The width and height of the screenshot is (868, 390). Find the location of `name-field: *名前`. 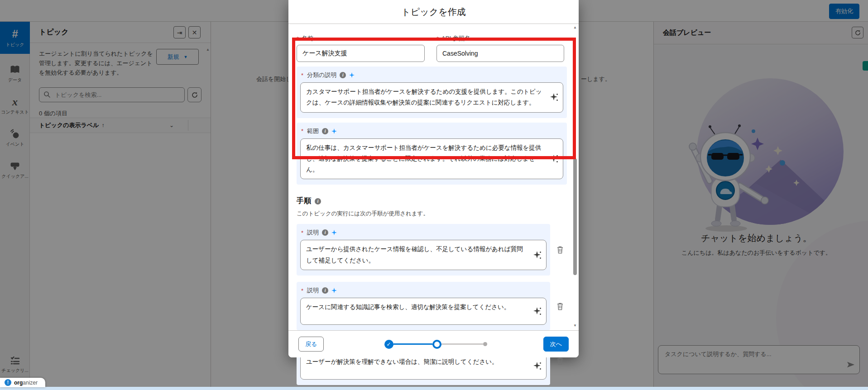

name-field: *名前 is located at coordinates (360, 48).